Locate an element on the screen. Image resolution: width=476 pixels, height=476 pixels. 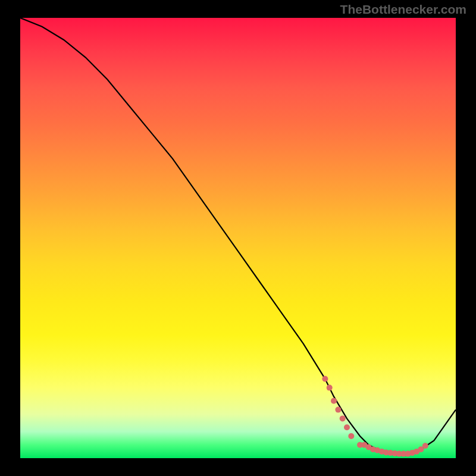
watermark-text: TheBottlenecker.com is located at coordinates (403, 10).